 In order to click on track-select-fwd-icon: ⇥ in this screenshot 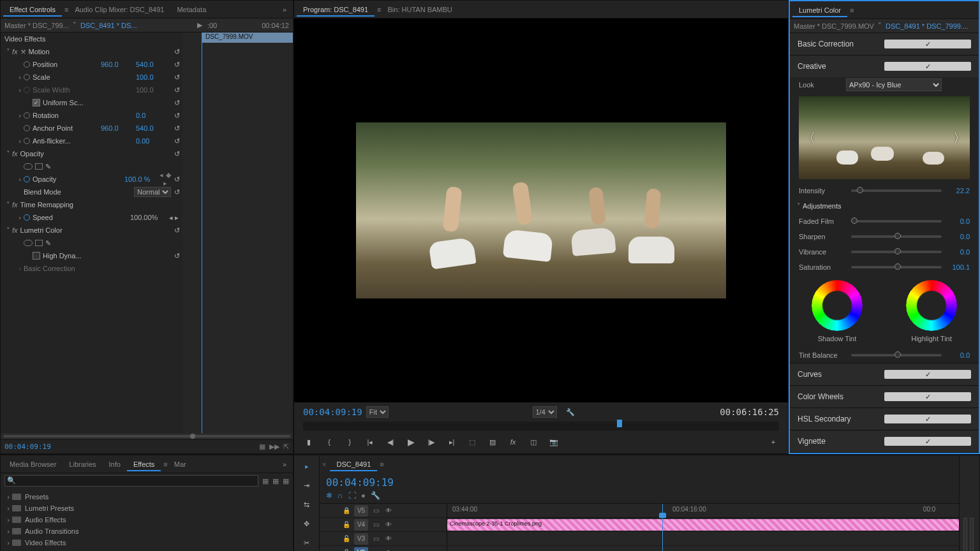, I will do `click(307, 485)`.